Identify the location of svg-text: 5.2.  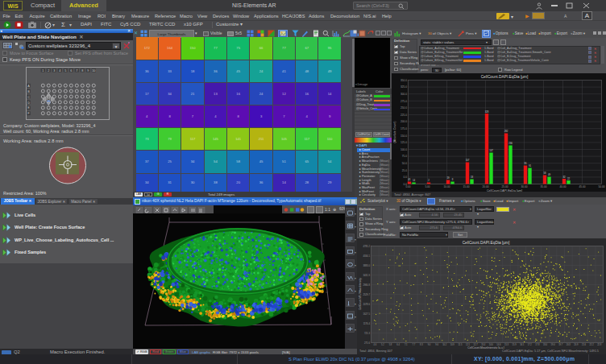
(383, 345).